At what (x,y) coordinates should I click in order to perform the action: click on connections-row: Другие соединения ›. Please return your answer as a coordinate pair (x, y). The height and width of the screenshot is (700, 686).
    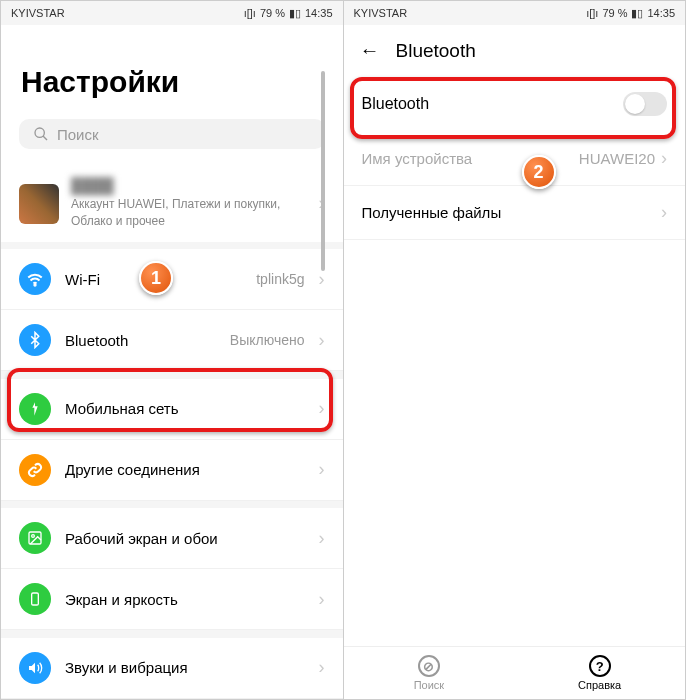
    Looking at the image, I should click on (172, 470).